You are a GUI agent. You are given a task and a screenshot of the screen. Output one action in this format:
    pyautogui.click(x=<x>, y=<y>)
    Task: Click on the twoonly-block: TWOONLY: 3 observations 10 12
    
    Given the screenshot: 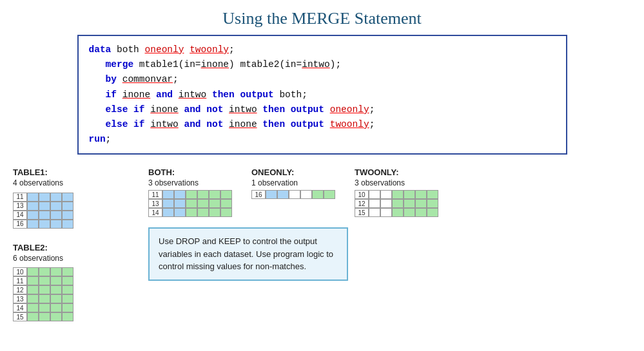 What is the action you would take?
    pyautogui.click(x=396, y=192)
    